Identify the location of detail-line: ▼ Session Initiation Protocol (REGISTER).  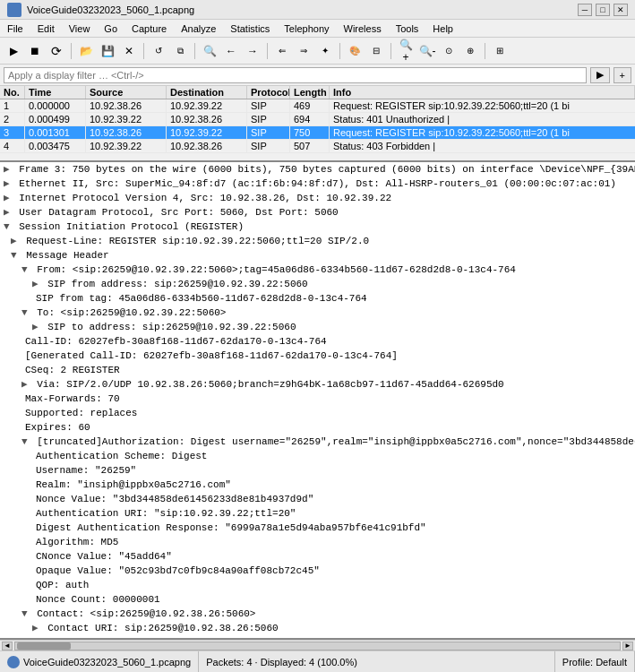
(317, 227).